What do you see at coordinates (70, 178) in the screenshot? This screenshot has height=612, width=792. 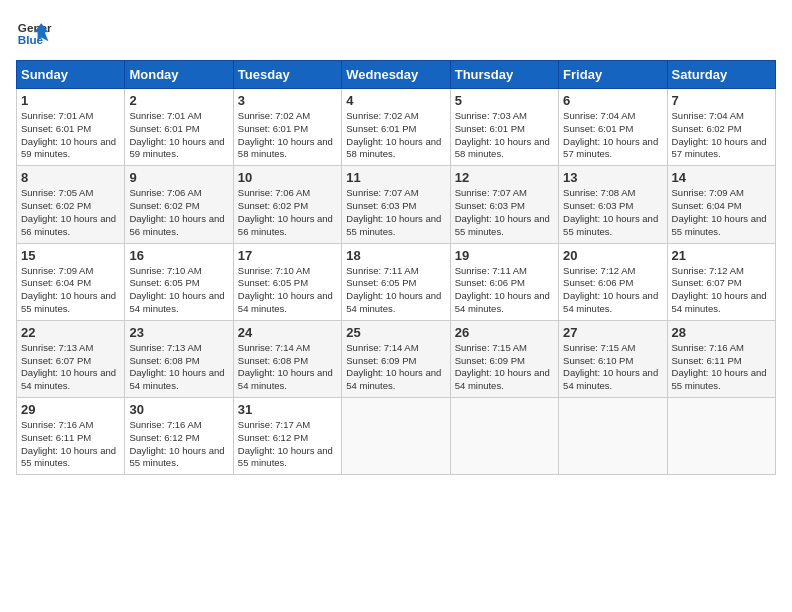 I see `day-number: 8` at bounding box center [70, 178].